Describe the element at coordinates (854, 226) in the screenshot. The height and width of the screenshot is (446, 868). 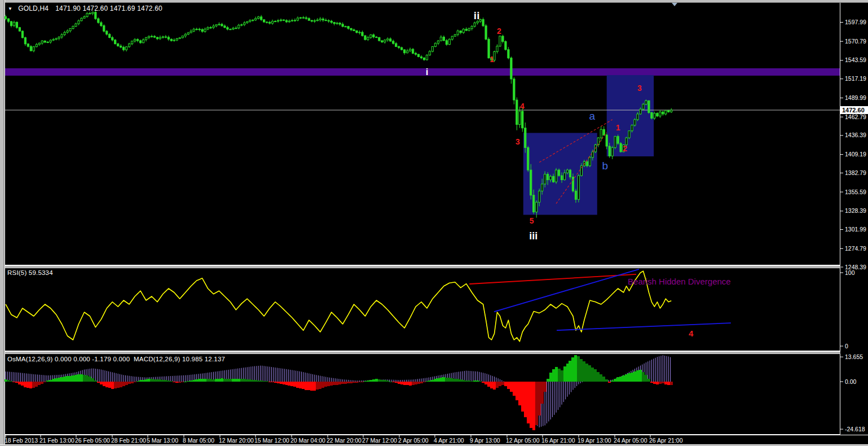
I see `price-axis: 1597.991570.791543.591517.191489.991462.…` at that location.